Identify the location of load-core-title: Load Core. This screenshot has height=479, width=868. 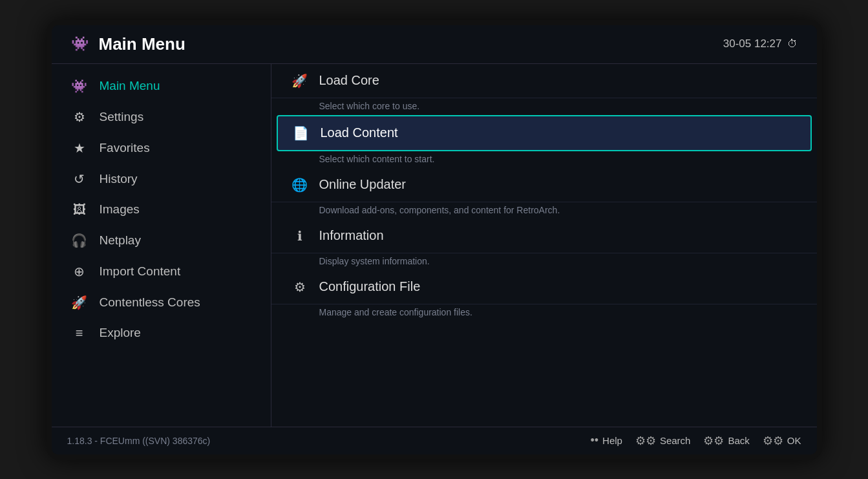
(349, 80).